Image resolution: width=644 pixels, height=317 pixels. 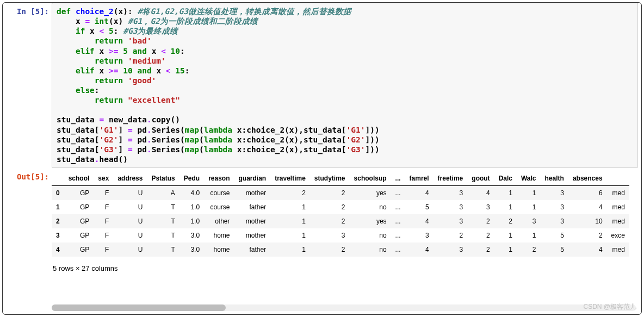 I want to click on cell: 3.0, so click(x=191, y=235).